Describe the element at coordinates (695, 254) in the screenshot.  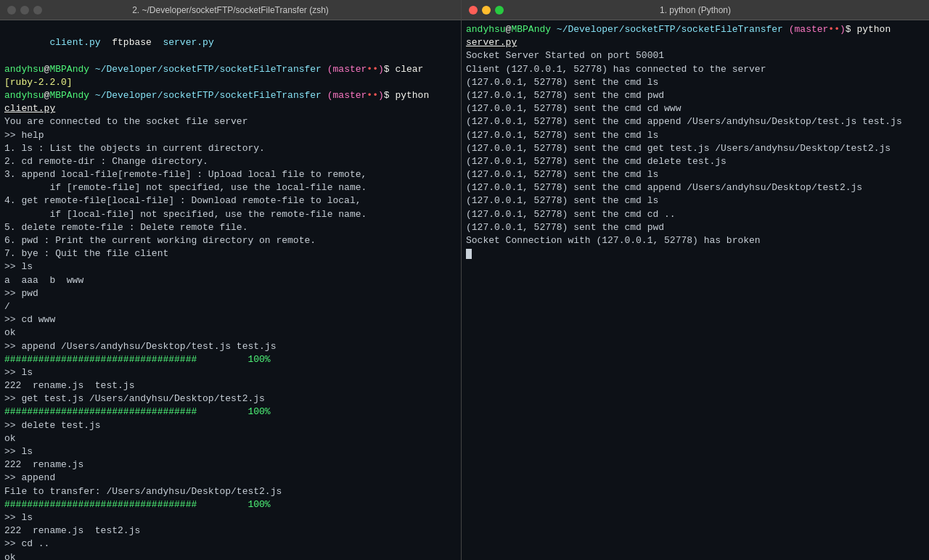
I see `list-item` at that location.